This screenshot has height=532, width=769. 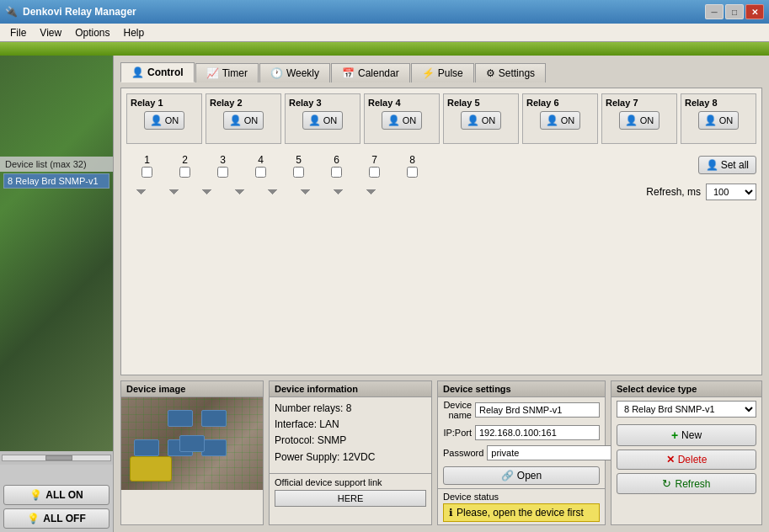 What do you see at coordinates (295, 72) in the screenshot?
I see `tab-weekly: 🕐 Weekly` at bounding box center [295, 72].